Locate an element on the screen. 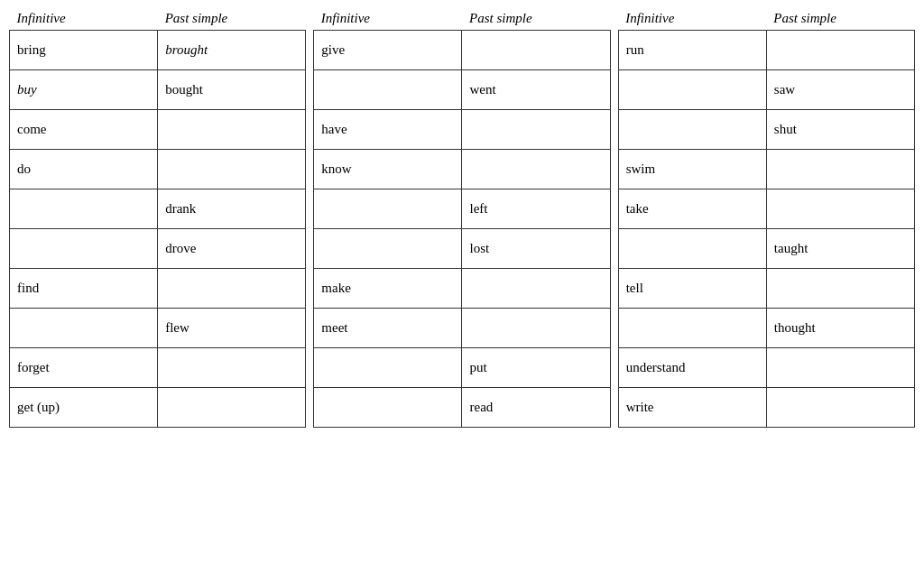 This screenshot has height=563, width=924. infinitive-cell: know is located at coordinates (388, 170).